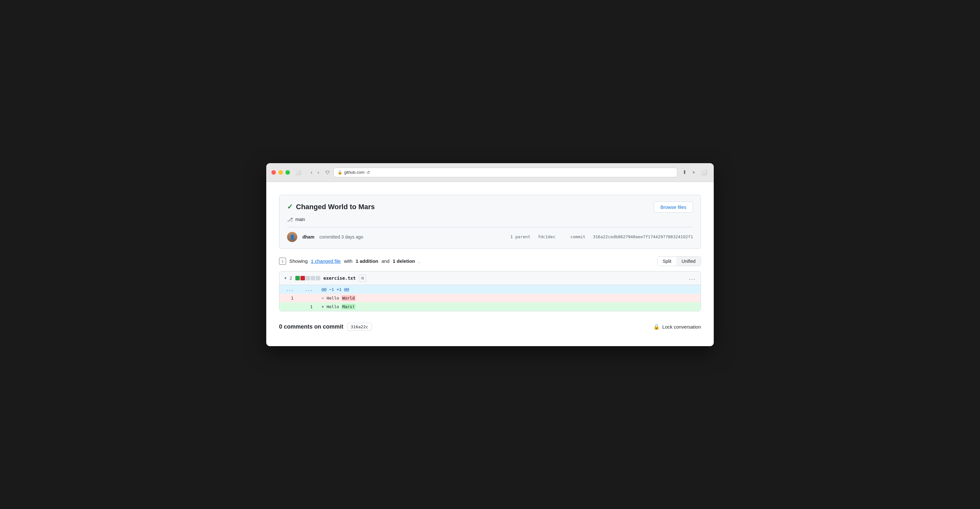 The height and width of the screenshot is (509, 980). What do you see at coordinates (289, 307) in the screenshot?
I see `diff-add-old-num` at bounding box center [289, 307].